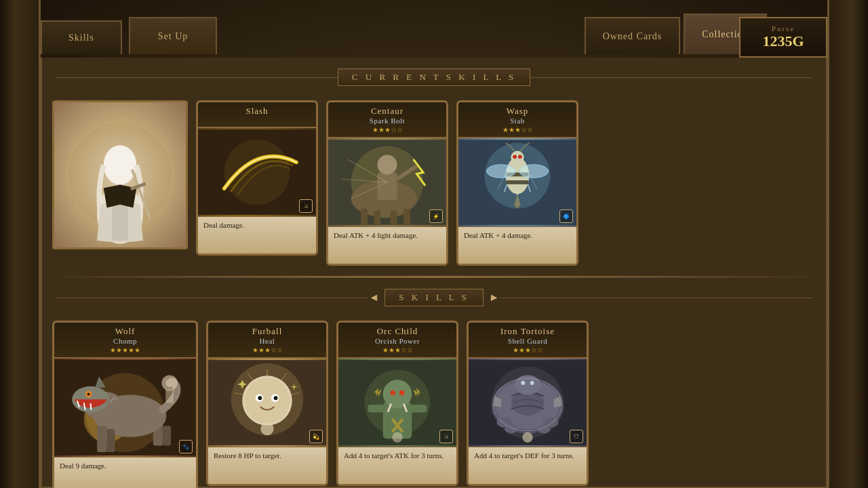 This screenshot has height=488, width=868. I want to click on tab-setup: Set Up, so click(173, 35).